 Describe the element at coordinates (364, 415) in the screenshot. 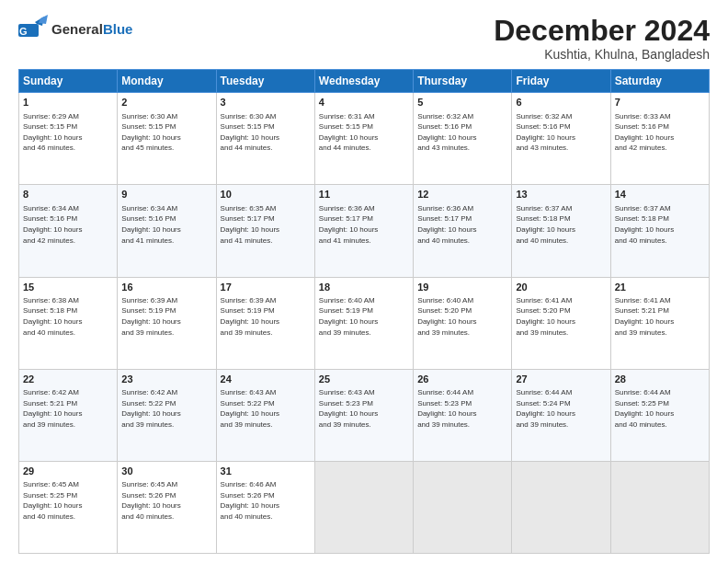

I see `calendar-cell: 25Sunrise: 6:43 AM Sunset: 5:23 PM Dayli…` at that location.